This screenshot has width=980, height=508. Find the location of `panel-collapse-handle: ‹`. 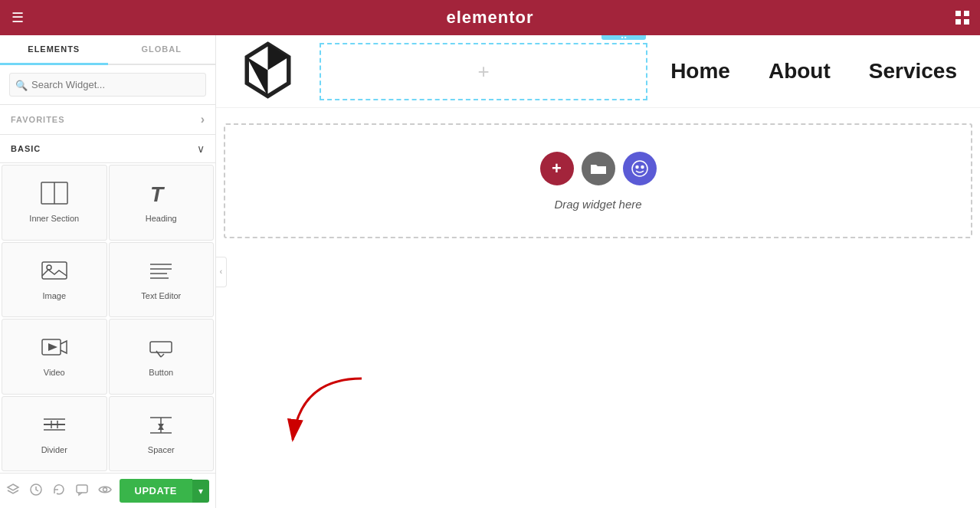

panel-collapse-handle: ‹ is located at coordinates (221, 272).